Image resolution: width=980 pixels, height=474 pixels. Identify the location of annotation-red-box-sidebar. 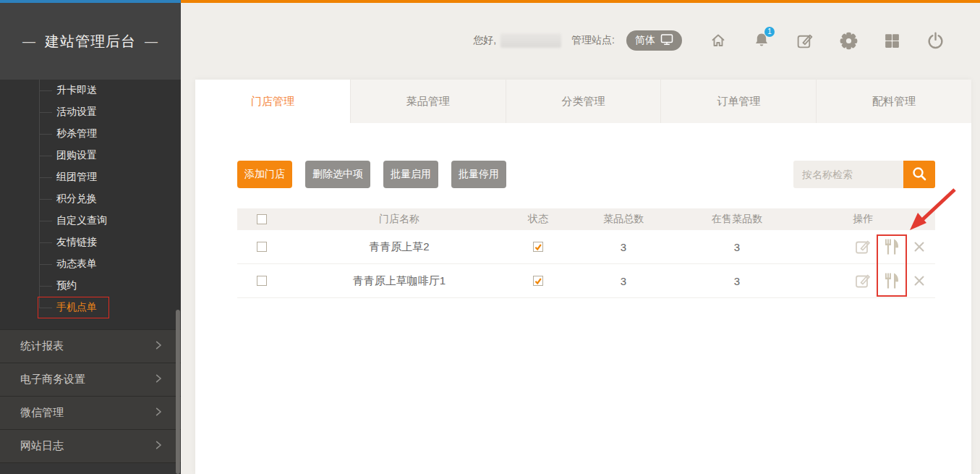
(74, 308).